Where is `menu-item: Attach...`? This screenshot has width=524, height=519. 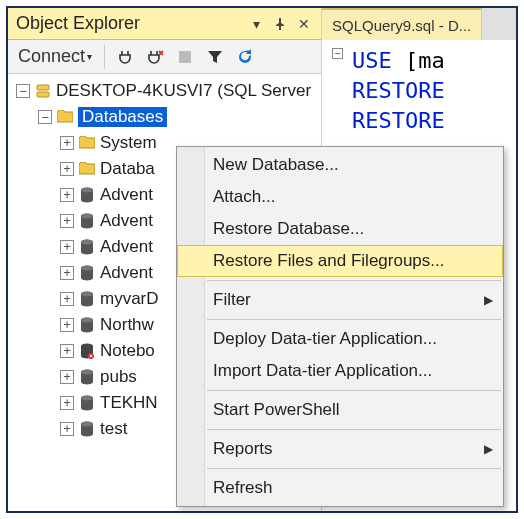 menu-item: Attach... is located at coordinates (340, 197).